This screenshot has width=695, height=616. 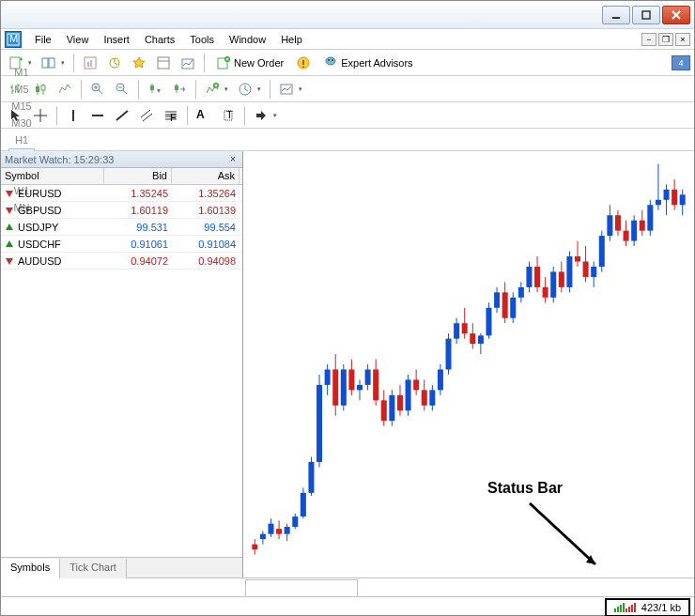 What do you see at coordinates (648, 608) in the screenshot?
I see `status-connection-box: 423/1 kb` at bounding box center [648, 608].